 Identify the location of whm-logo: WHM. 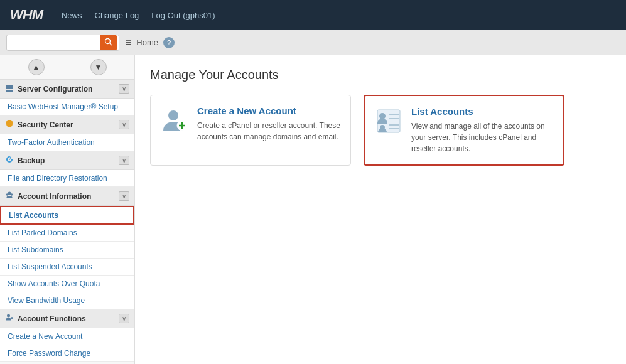
(26, 15).